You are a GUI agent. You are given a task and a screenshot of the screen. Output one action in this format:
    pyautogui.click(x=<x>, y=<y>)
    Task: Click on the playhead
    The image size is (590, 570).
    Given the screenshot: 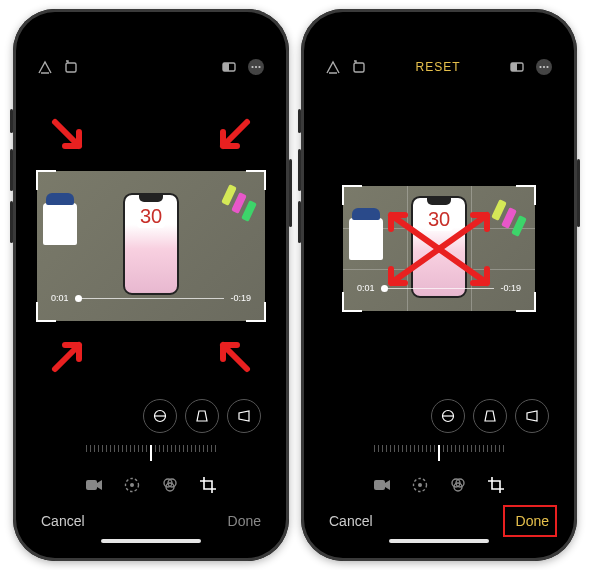 What is the action you would take?
    pyautogui.click(x=78, y=298)
    